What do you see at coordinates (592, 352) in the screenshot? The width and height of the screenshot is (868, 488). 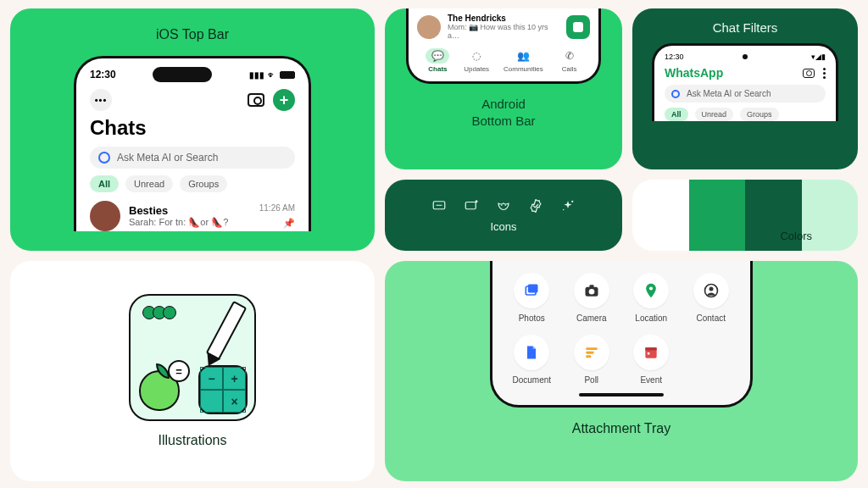 I see `poll-icon` at bounding box center [592, 352].